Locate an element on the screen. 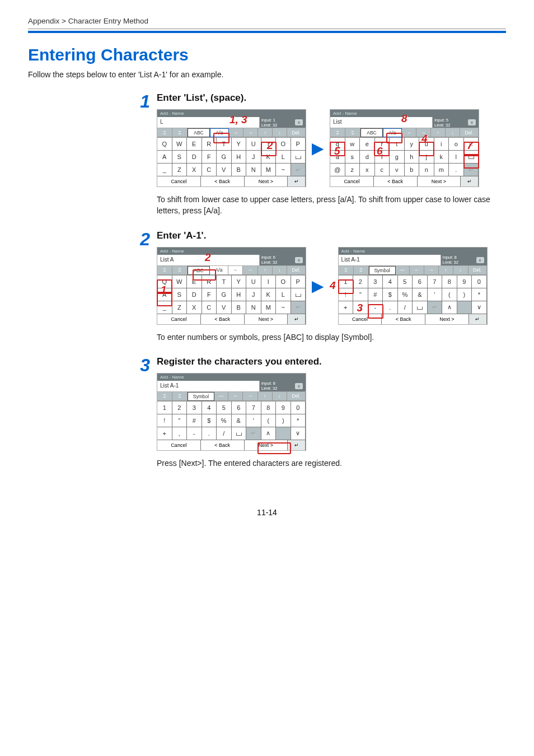 The height and width of the screenshot is (756, 534). key: _ is located at coordinates (165, 170).